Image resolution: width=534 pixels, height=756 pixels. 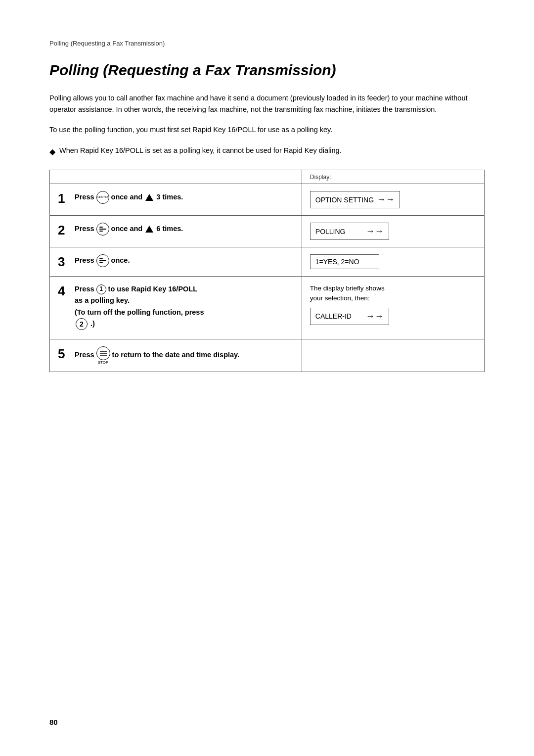 What do you see at coordinates (61, 230) in the screenshot?
I see `step-2-number: 2` at bounding box center [61, 230].